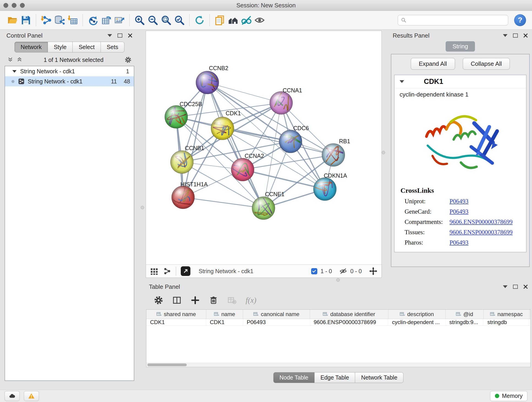  What do you see at coordinates (59, 20) in the screenshot?
I see `import-network-database-button` at bounding box center [59, 20].